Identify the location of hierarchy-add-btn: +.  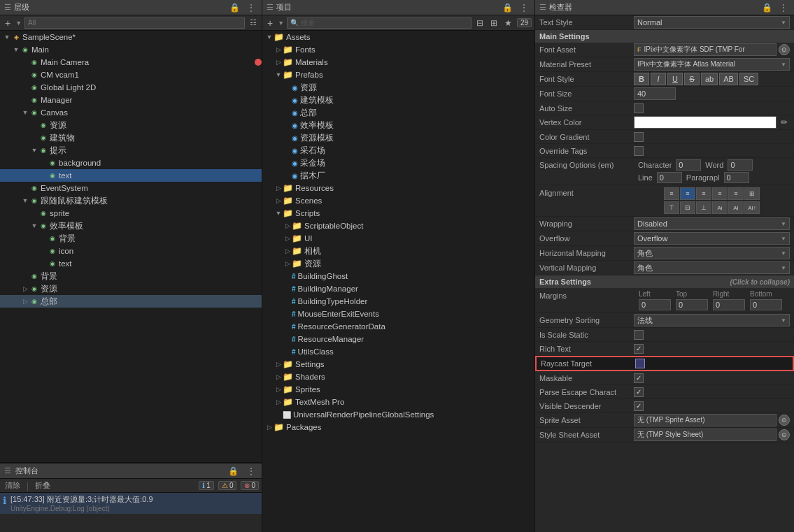
(8, 23).